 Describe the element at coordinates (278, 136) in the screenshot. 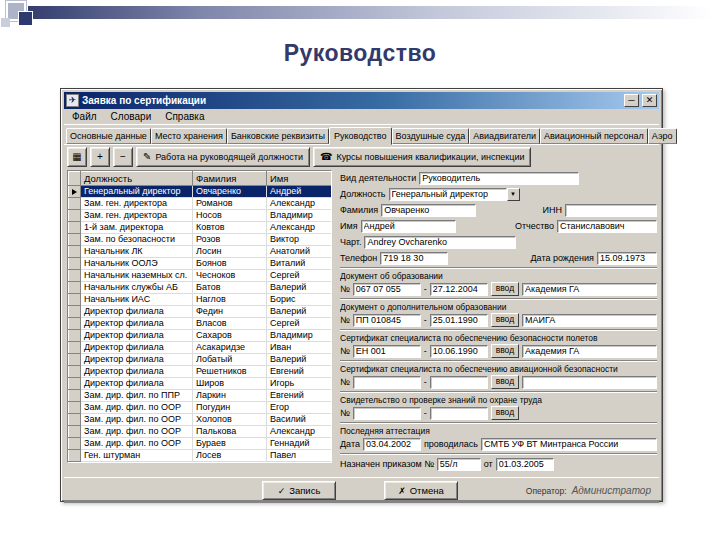

I see `tab: Банковские реквизиты` at that location.